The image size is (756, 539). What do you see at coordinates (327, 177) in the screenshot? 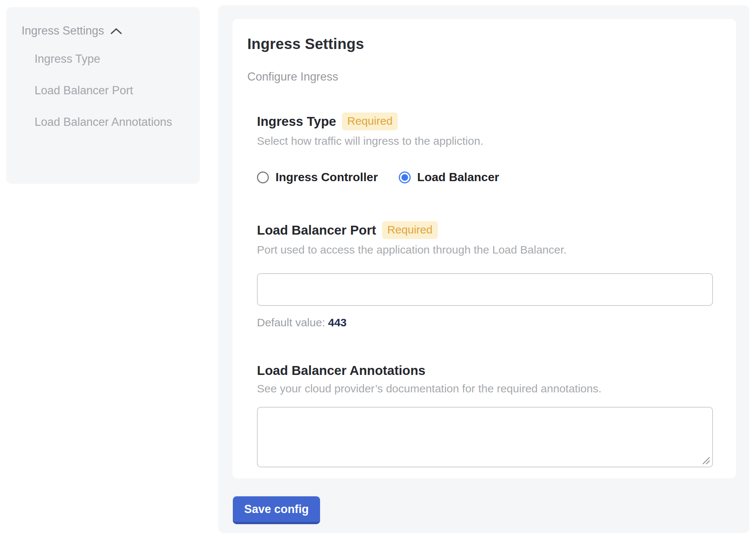
I see `radio-label-ingress-controller: Ingress Controller` at bounding box center [327, 177].